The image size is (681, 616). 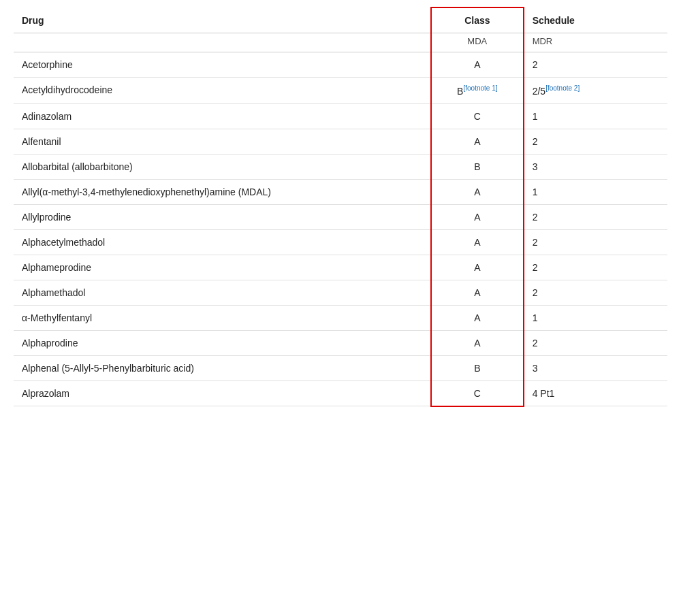 I want to click on drug-header: Drug, so click(x=222, y=20).